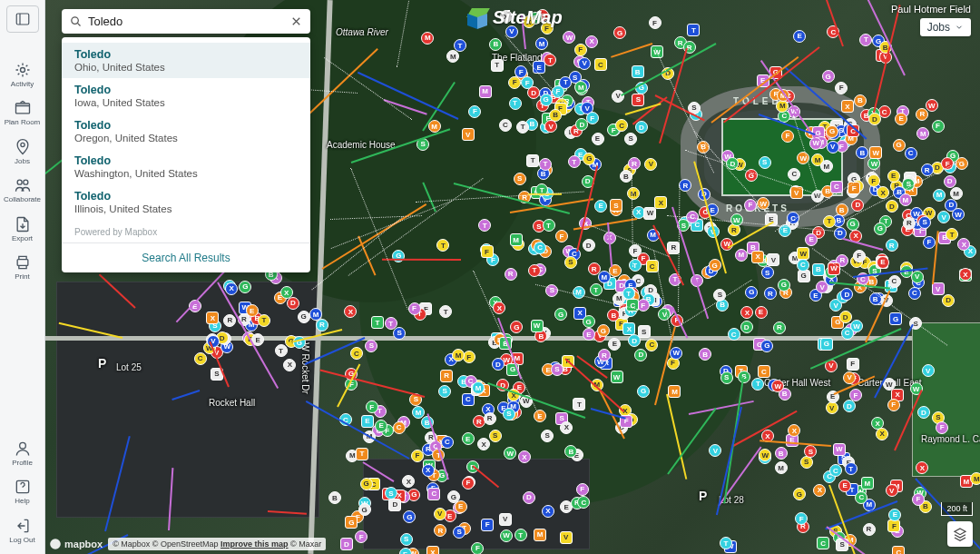 Image resolution: width=980 pixels, height=554 pixels. Describe the element at coordinates (23, 152) in the screenshot. I see `sidebar-item-jobs: Jobs` at that location.